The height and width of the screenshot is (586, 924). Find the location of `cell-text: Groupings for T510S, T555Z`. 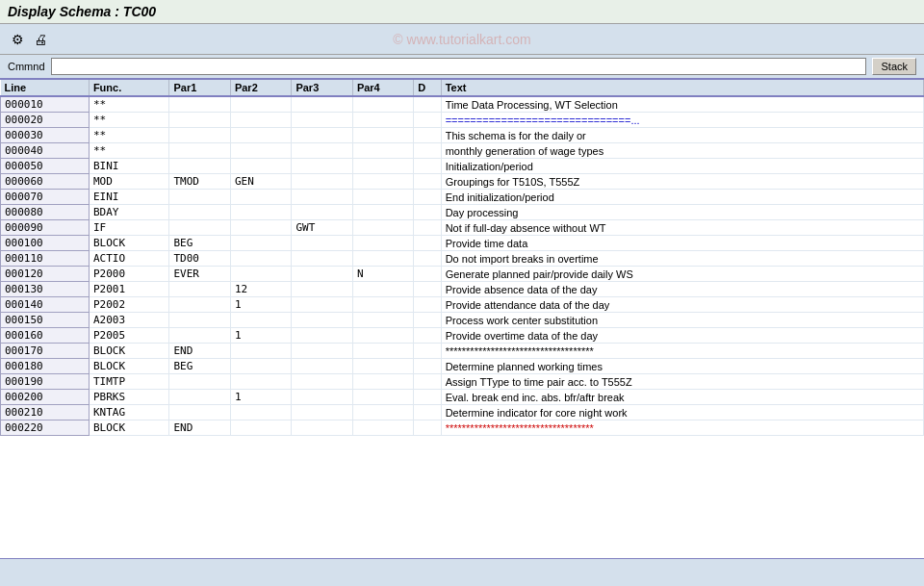

cell-text: Groupings for T510S, T555Z is located at coordinates (681, 182).